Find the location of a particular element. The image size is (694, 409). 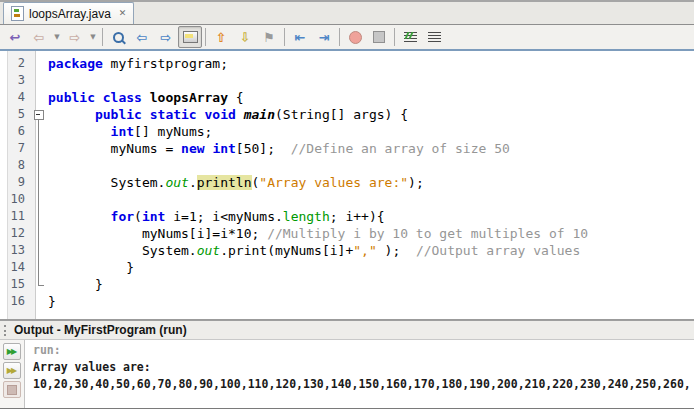

code-token-pl: i=1; i<myNums. is located at coordinates (224, 216).